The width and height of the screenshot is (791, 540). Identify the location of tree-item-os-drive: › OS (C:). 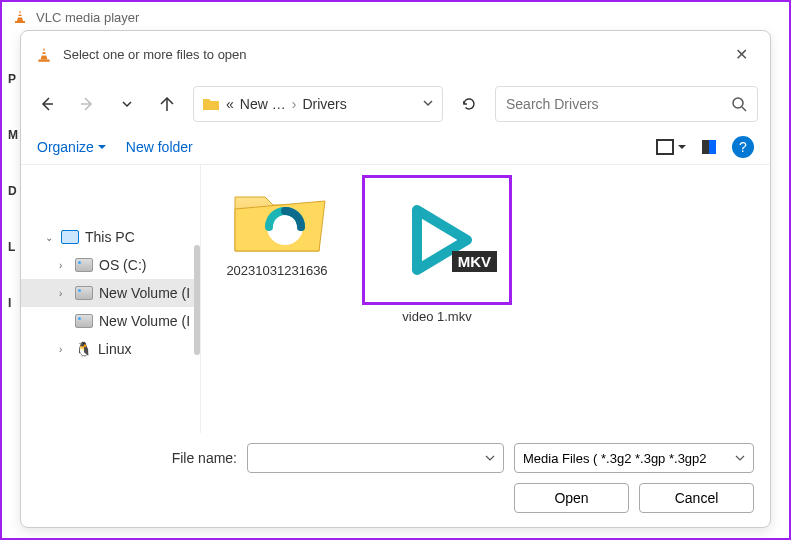
(110, 265).